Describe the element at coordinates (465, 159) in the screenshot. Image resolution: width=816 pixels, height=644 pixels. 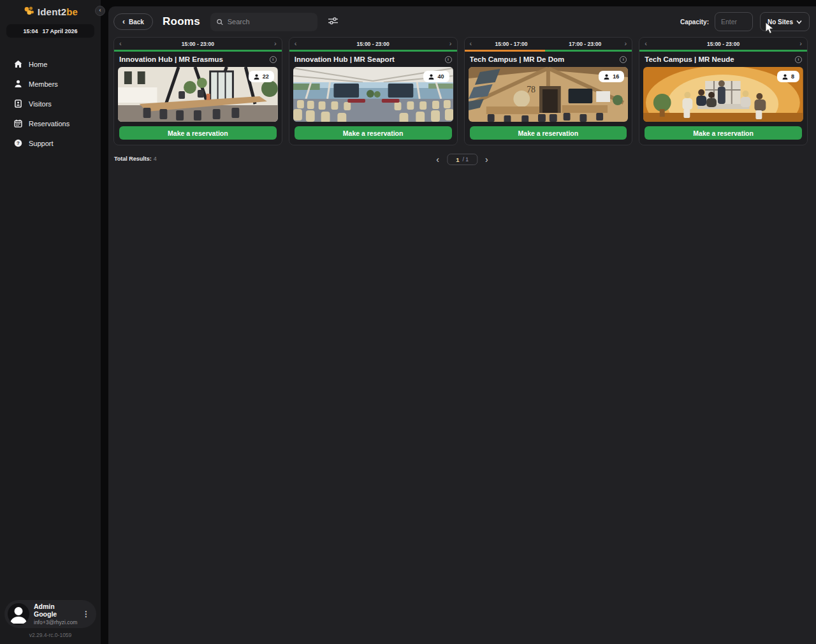
I see `page-total: / 1` at that location.